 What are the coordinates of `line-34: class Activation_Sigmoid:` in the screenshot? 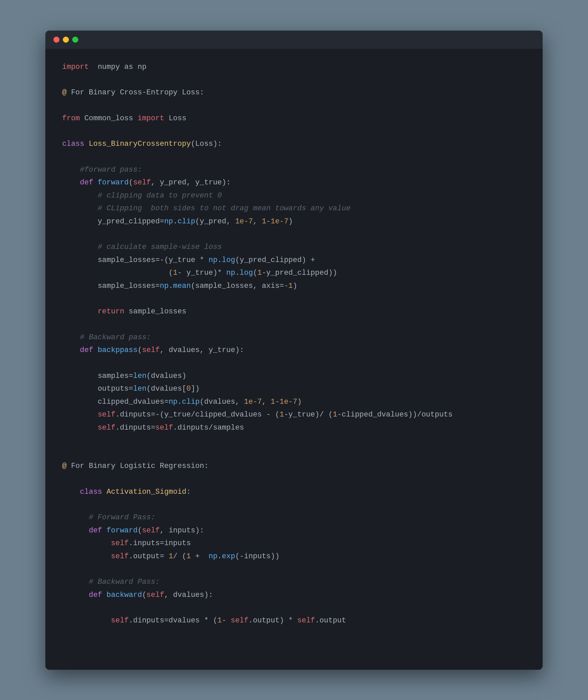 It's located at (294, 492).